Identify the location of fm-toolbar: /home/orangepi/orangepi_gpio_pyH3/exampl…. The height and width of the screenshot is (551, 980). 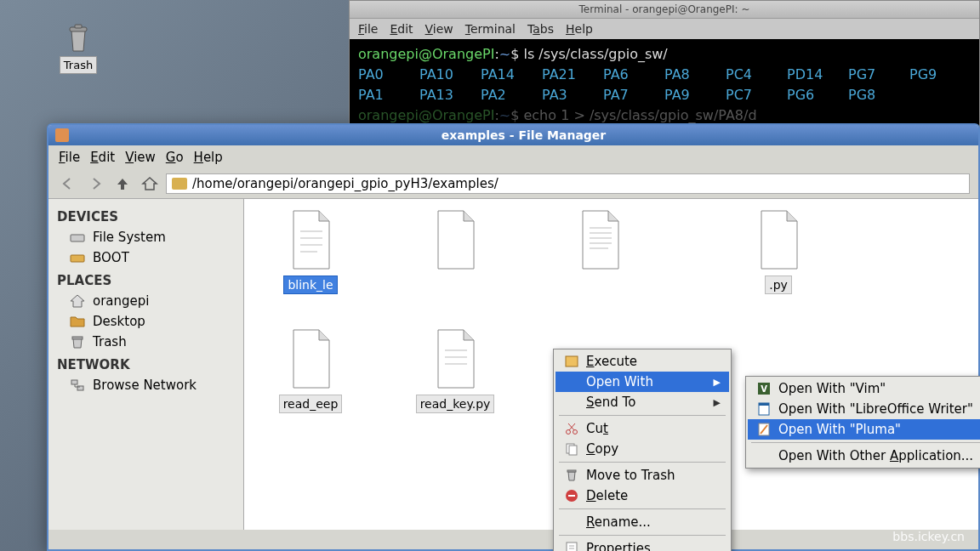
(514, 184).